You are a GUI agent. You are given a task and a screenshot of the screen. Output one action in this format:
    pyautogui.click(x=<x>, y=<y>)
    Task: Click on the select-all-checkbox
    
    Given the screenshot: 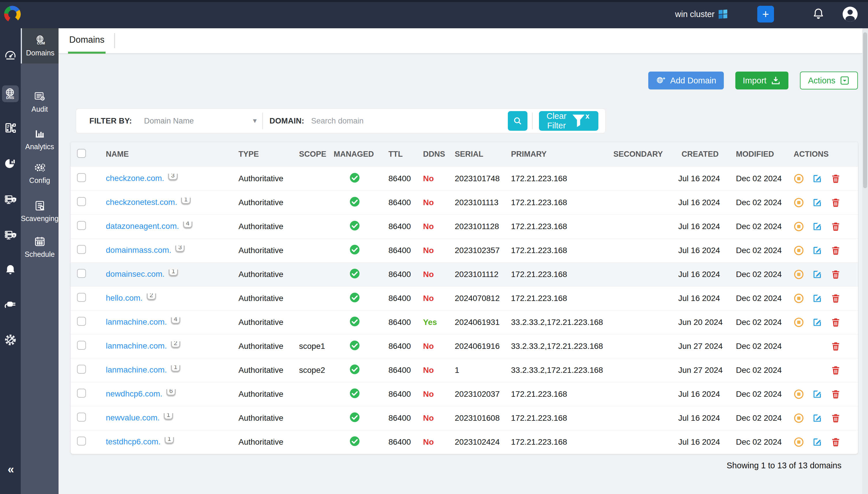 What is the action you would take?
    pyautogui.click(x=81, y=153)
    